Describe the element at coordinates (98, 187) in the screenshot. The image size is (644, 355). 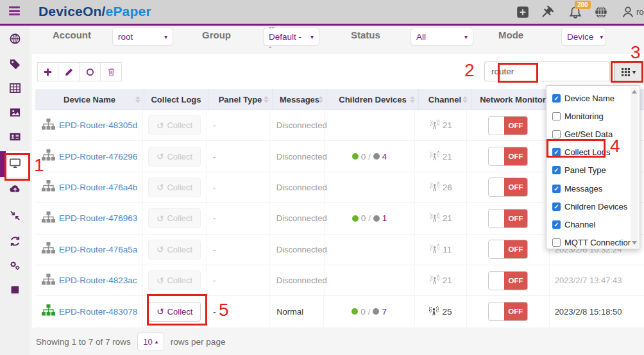
I see `device-name-link: EPD-Router-476a4b` at that location.